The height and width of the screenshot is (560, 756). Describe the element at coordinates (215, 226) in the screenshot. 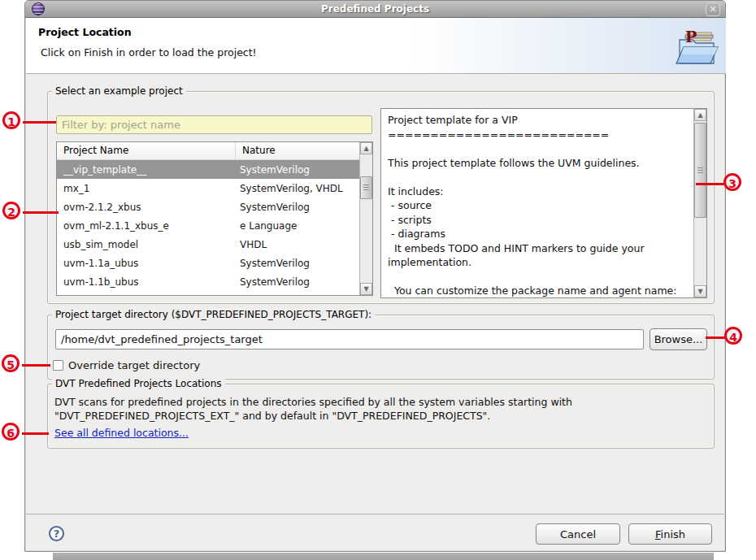

I see `table-row: ovm_ml-2.1.1_xbus_e e Language` at that location.